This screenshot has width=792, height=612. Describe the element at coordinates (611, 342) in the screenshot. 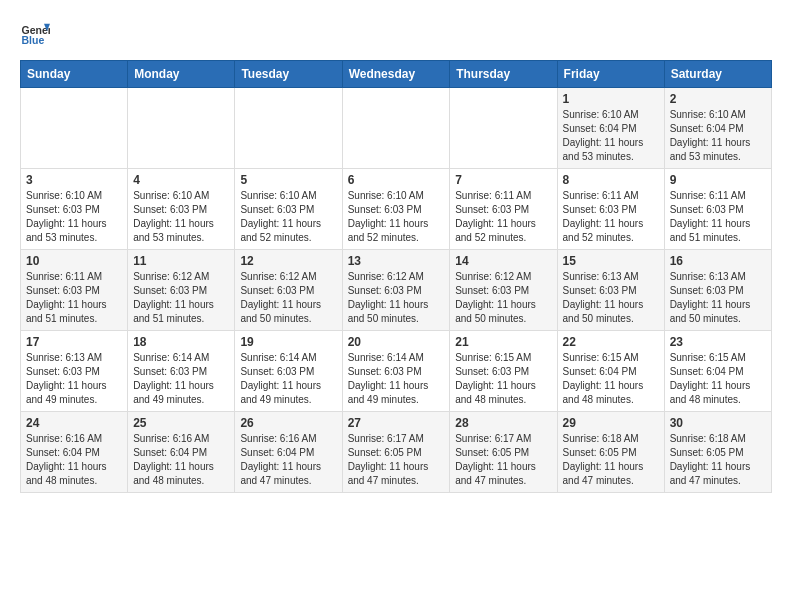

I see `day-number: 22` at that location.